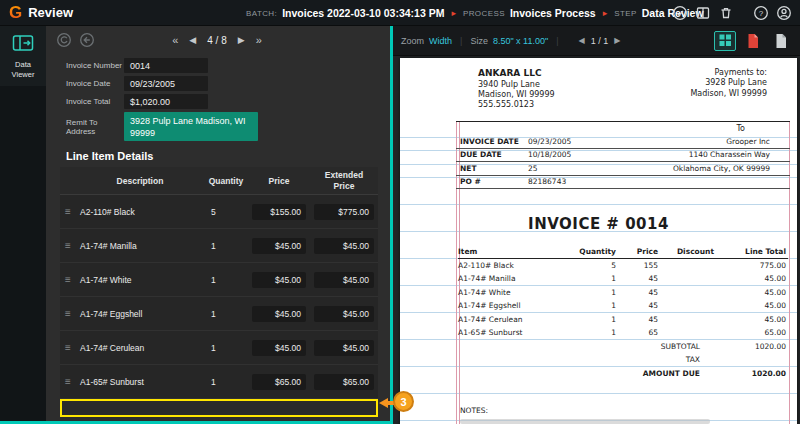 The height and width of the screenshot is (424, 800). I want to click on annotation-badge: 3, so click(404, 402).